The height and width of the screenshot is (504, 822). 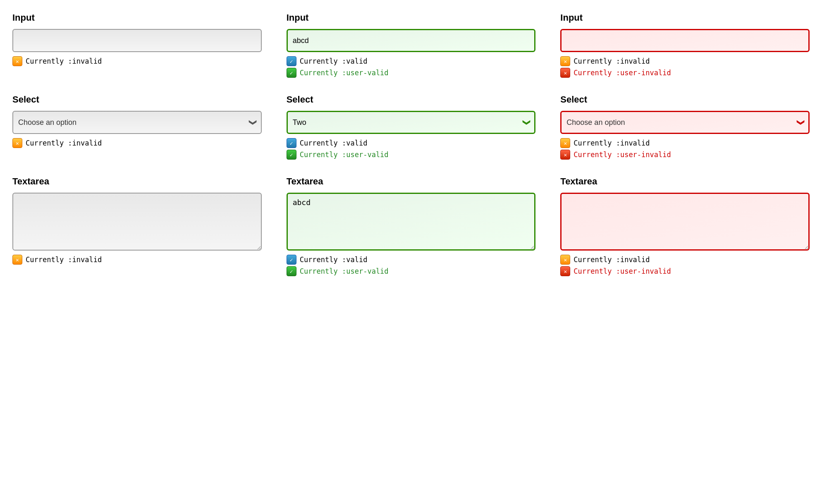 What do you see at coordinates (17, 260) in the screenshot?
I see `badge-orange-x-ta: ✕` at bounding box center [17, 260].